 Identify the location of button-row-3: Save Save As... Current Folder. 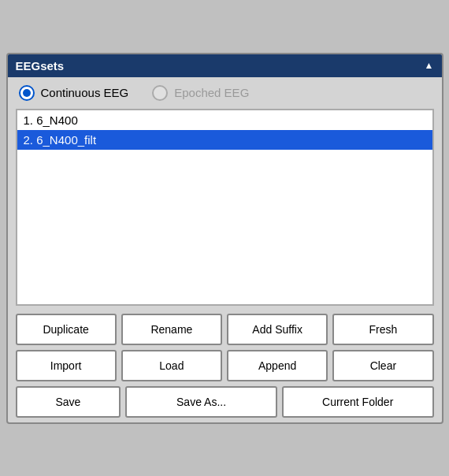
(225, 402).